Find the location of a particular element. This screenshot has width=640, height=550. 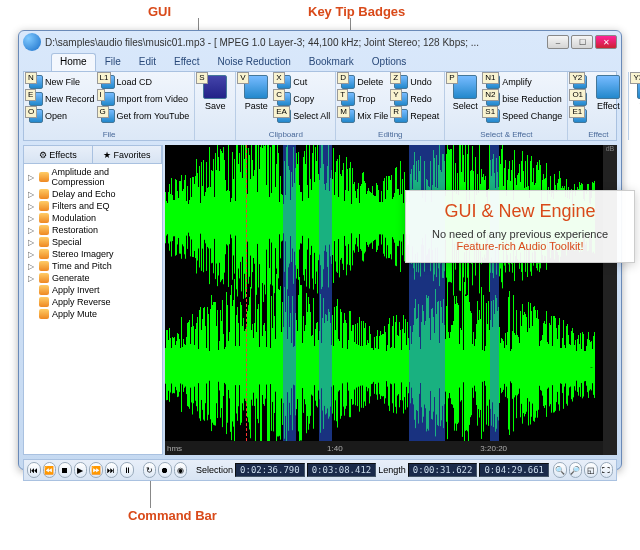

sidebar-tab-favorites: ★ Favorites is located at coordinates (128, 154).